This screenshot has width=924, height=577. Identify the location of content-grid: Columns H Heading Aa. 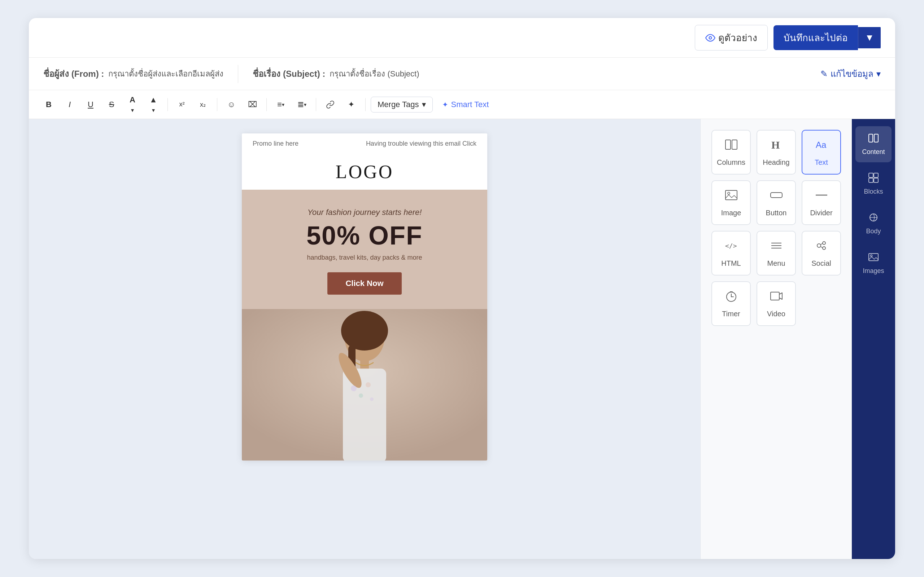
(776, 228).